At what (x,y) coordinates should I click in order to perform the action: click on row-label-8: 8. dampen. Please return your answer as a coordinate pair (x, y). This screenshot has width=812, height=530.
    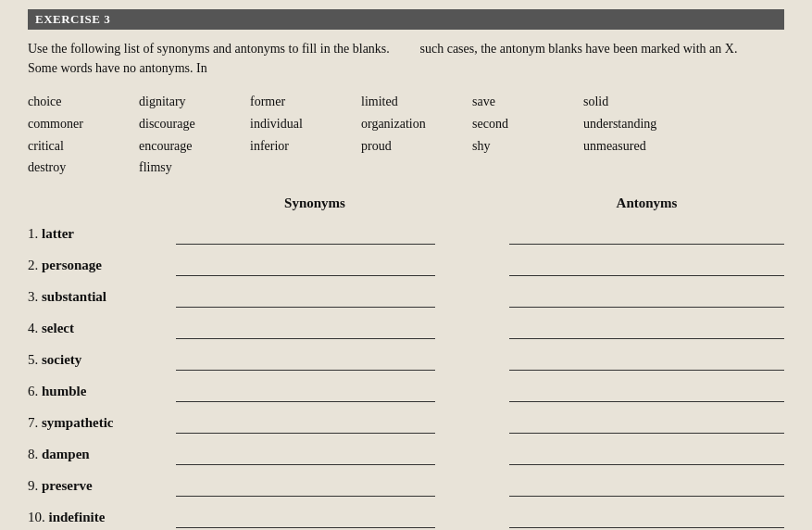
    Looking at the image, I should click on (102, 456).